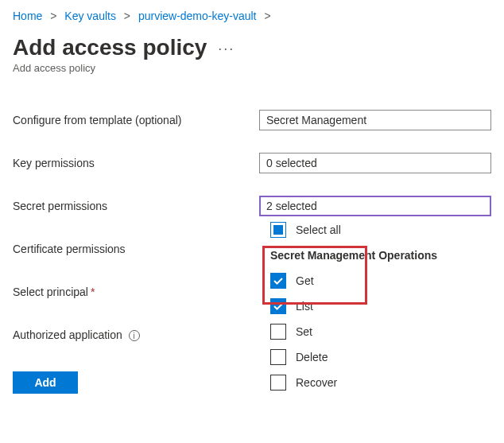 Image resolution: width=504 pixels, height=443 pixels. I want to click on page-subtitle: Add access policy, so click(252, 68).